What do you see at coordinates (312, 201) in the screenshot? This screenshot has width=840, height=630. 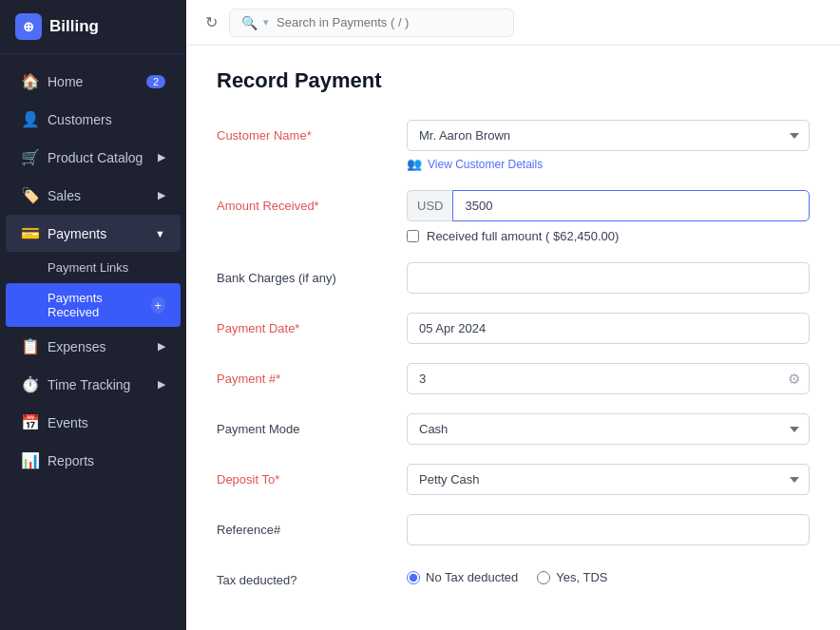 I see `amount-received-label: Amount Received*` at bounding box center [312, 201].